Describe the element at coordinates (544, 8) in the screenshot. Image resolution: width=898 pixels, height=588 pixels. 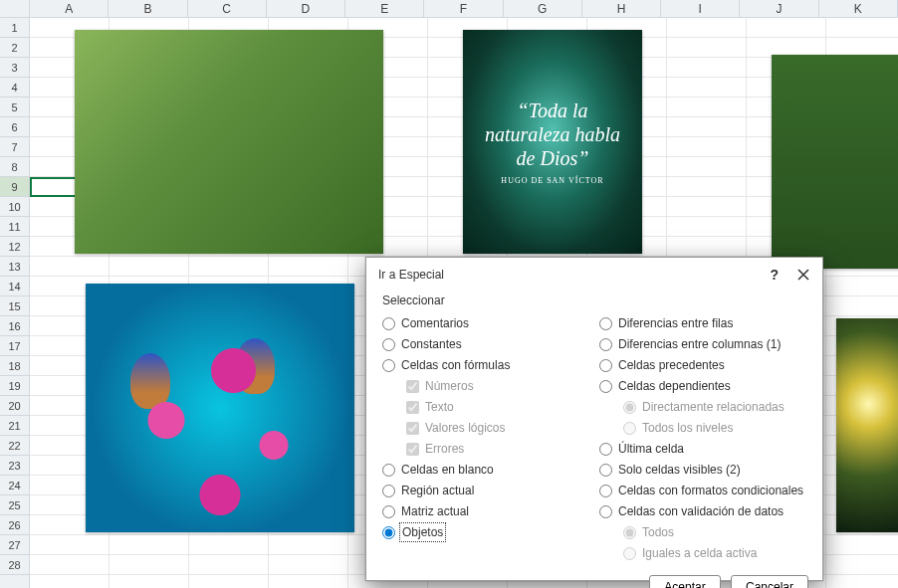
I see `col-header: G` at that location.